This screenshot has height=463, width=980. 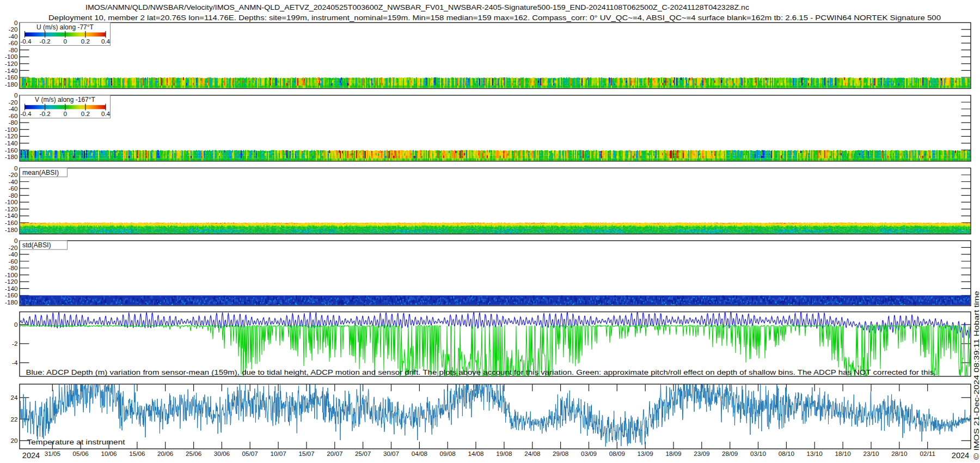 What do you see at coordinates (481, 373) in the screenshot?
I see `svg-text:Blue: ADCP Depth (m) variation: Blue: ADCP Depth (m) variation from sens…` at bounding box center [481, 373].